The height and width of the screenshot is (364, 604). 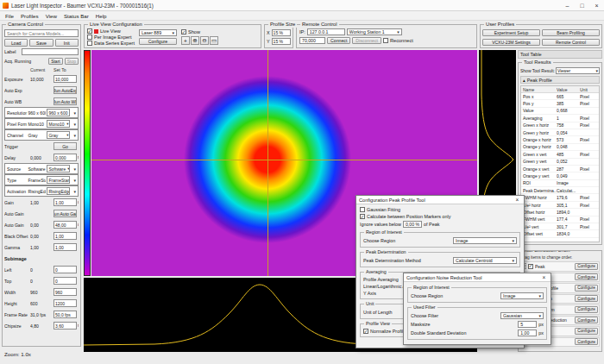 What do you see at coordinates (477, 278) in the screenshot?
I see `noise-dialog-title-bar: Configuration Noise Reduction Tool ×` at bounding box center [477, 278].